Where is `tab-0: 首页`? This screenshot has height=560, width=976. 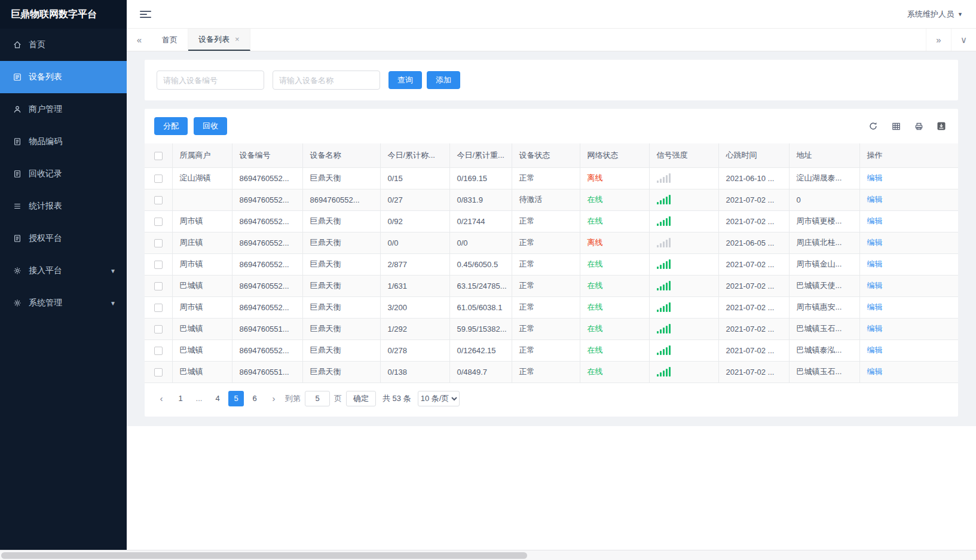 tab-0: 首页 is located at coordinates (170, 39).